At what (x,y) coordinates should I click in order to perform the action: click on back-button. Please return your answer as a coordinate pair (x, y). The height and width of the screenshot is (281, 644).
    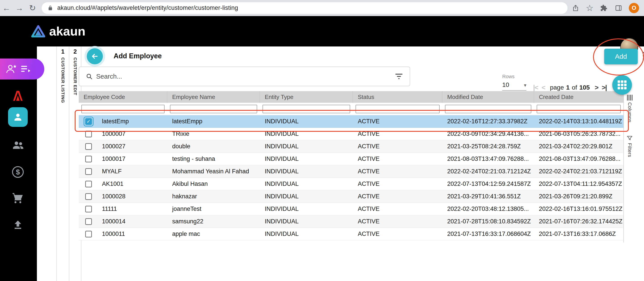
    Looking at the image, I should click on (95, 56).